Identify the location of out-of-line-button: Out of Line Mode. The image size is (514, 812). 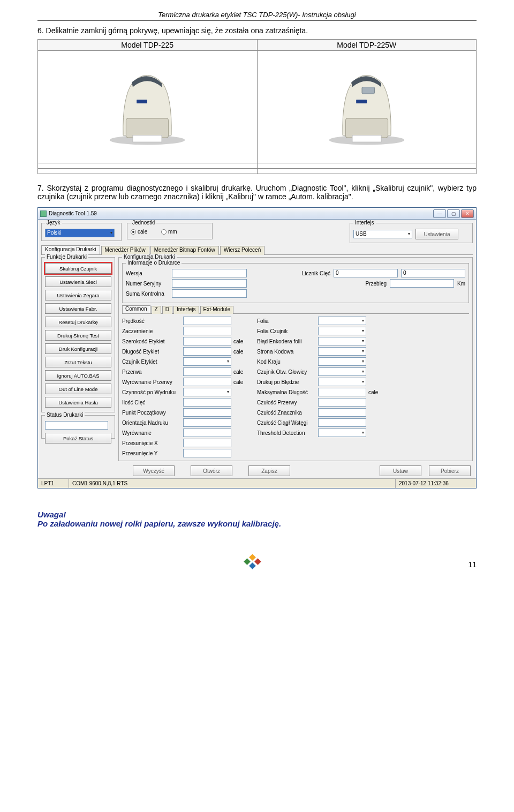
(78, 389).